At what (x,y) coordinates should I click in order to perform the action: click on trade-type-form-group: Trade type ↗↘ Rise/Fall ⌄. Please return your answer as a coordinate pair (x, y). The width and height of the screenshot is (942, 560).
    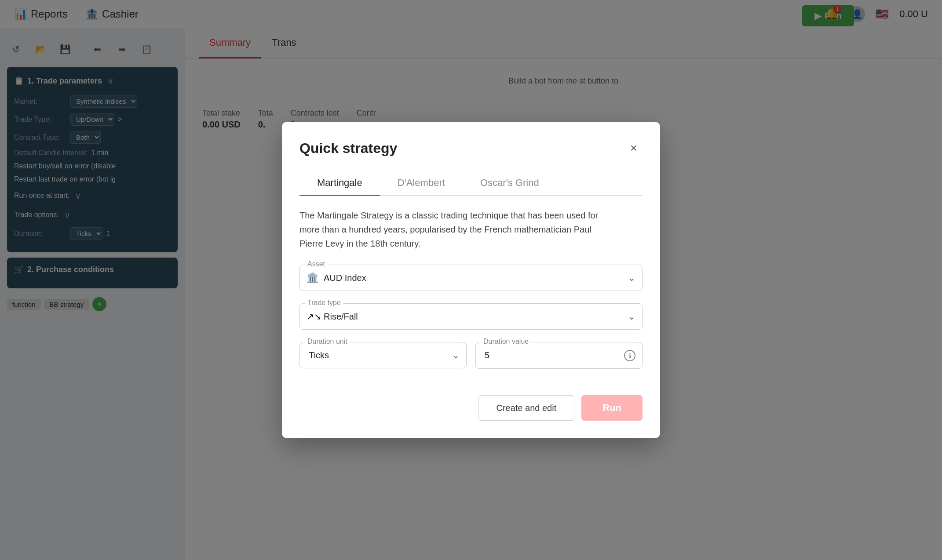
    Looking at the image, I should click on (471, 316).